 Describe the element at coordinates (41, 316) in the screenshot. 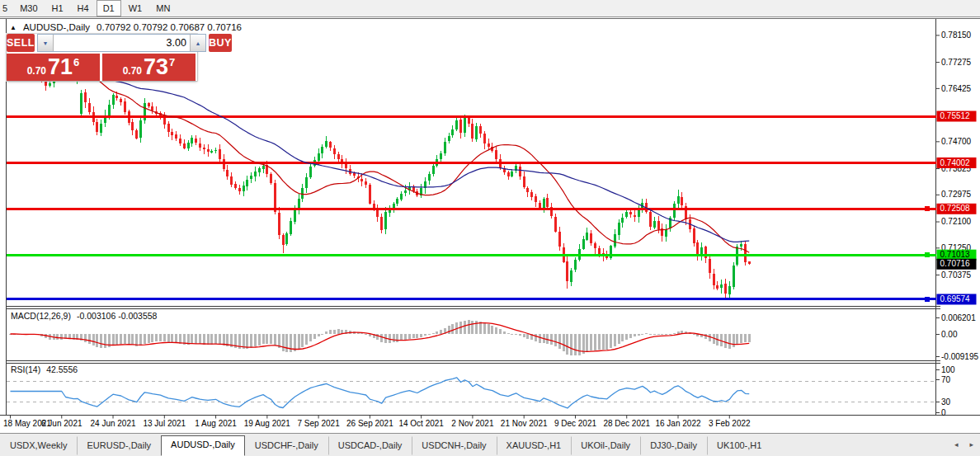

I see `macd-name: MACD(12,26,9)` at that location.